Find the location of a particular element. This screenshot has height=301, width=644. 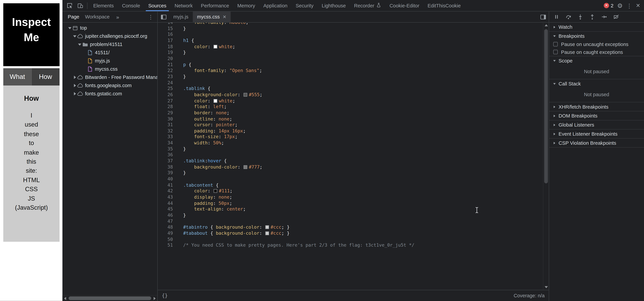

line-number: 16 is located at coordinates (166, 35).